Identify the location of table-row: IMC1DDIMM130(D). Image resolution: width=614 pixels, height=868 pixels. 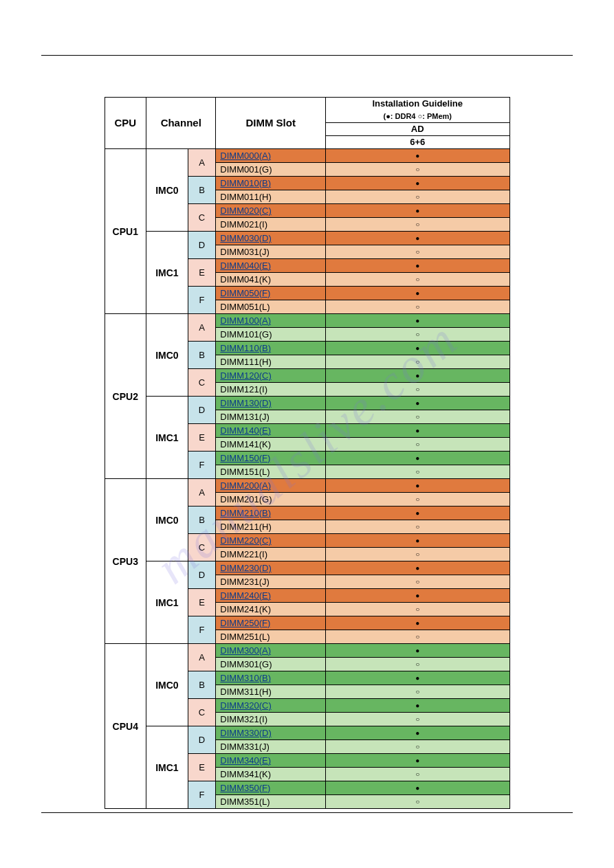
(307, 403).